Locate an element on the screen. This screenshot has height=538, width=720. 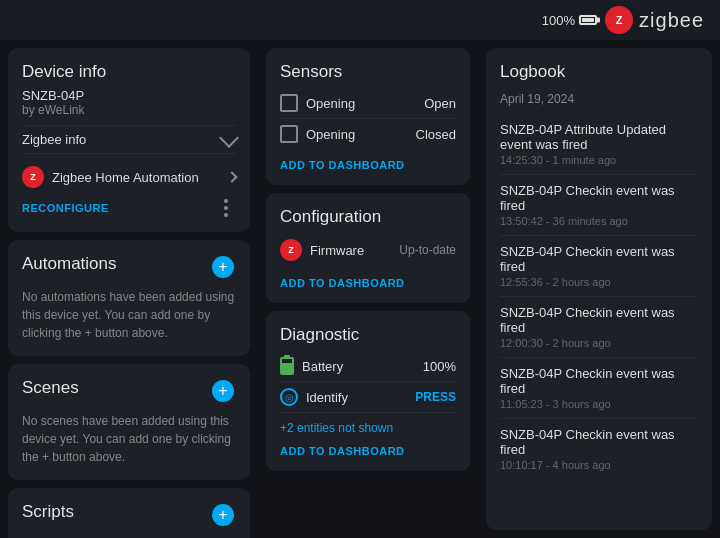
device-info-title: Device info is located at coordinates (129, 72).